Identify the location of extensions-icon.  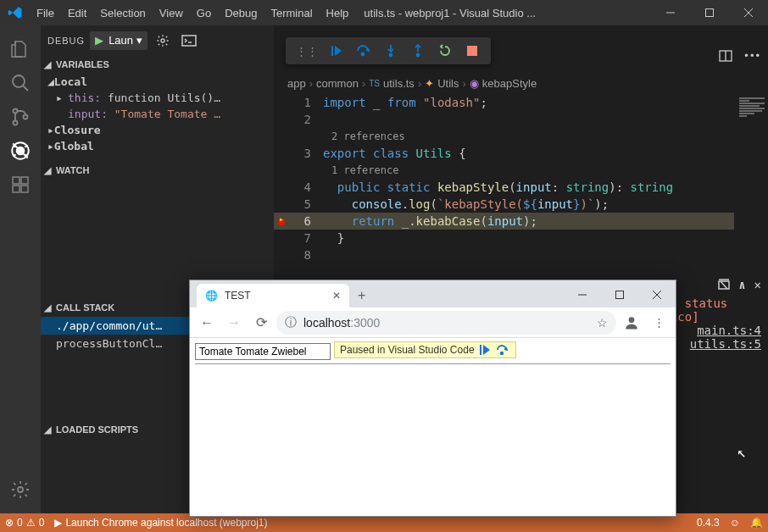
(20, 185).